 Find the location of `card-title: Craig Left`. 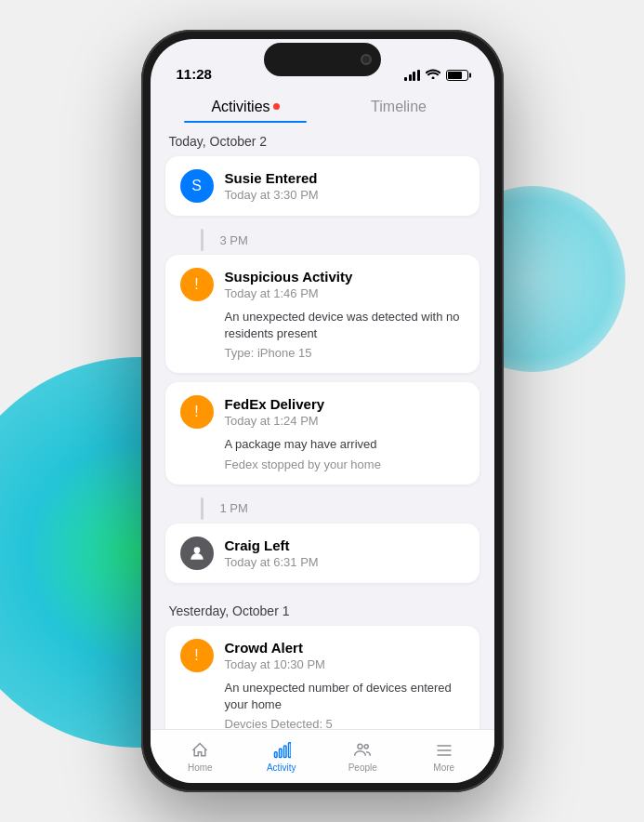

card-title: Craig Left is located at coordinates (345, 545).